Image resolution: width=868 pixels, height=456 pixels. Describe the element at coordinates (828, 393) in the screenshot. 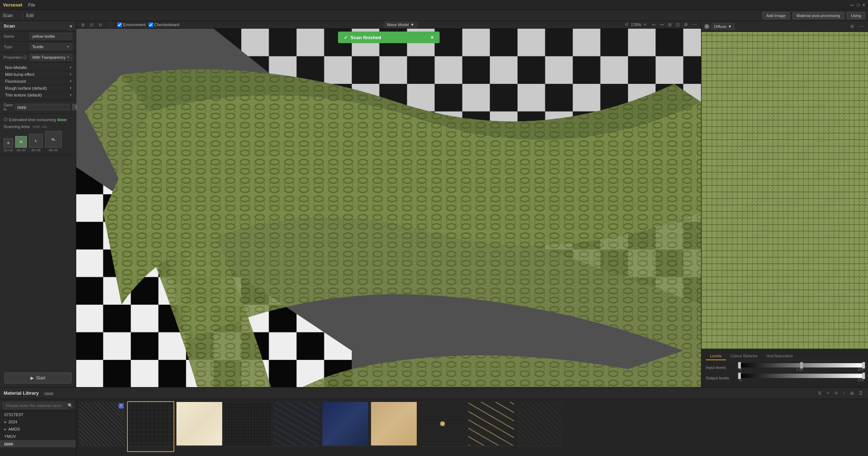

I see `add-btn: +` at that location.